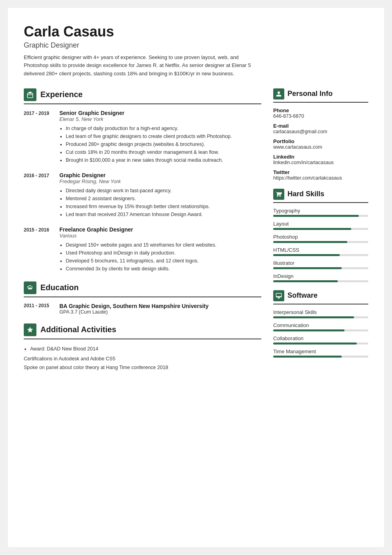  I want to click on hard-skill-item: Photoshop, so click(321, 239).